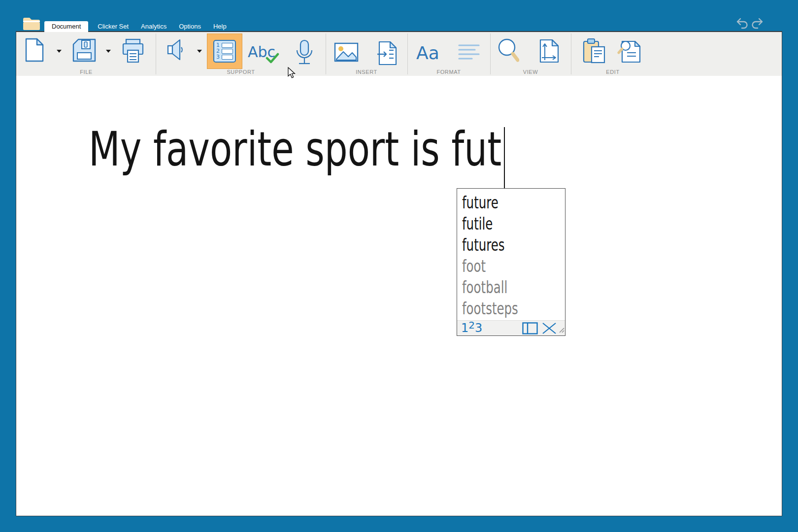 The height and width of the screenshot is (532, 798). I want to click on text-caret, so click(504, 158).